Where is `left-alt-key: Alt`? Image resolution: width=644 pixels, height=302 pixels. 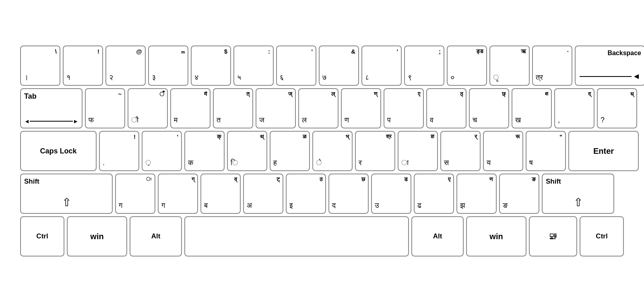
left-alt-key: Alt is located at coordinates (156, 236).